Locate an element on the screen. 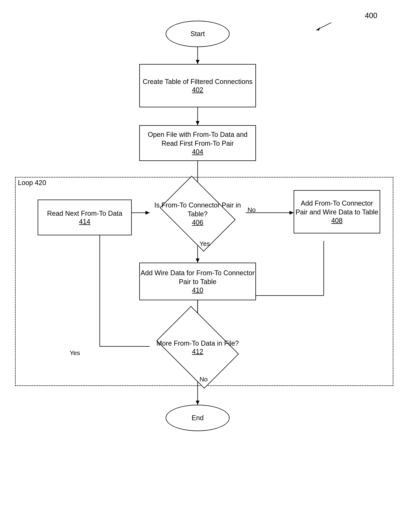 The width and height of the screenshot is (415, 532). end-label: End is located at coordinates (198, 418).